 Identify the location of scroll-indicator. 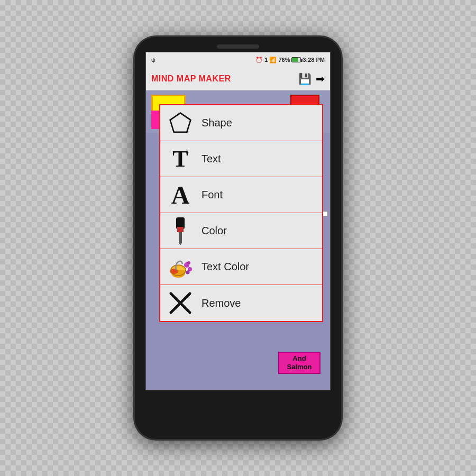
(325, 214).